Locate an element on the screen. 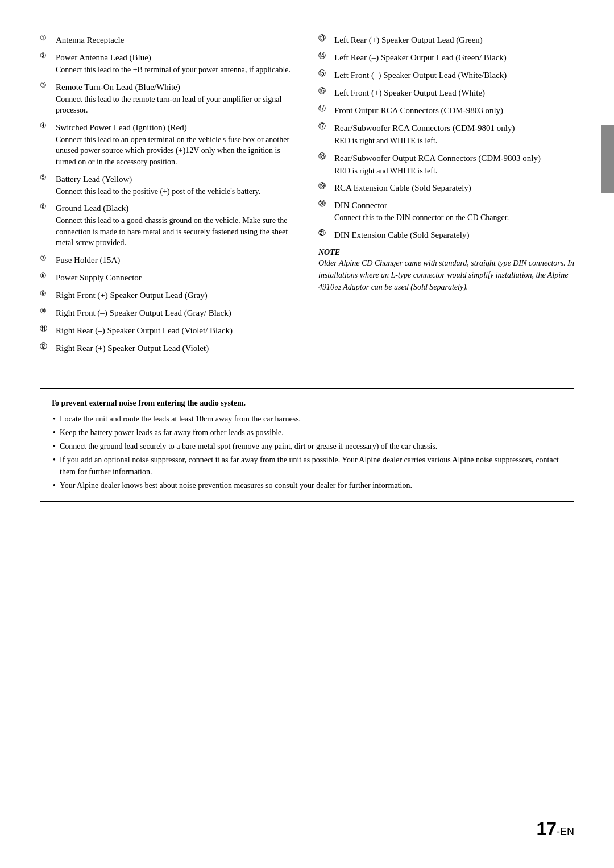 The height and width of the screenshot is (868, 614). list-item: ⑰ Front Output RCA Connectors (CDM-9803 … is located at coordinates (446, 110).